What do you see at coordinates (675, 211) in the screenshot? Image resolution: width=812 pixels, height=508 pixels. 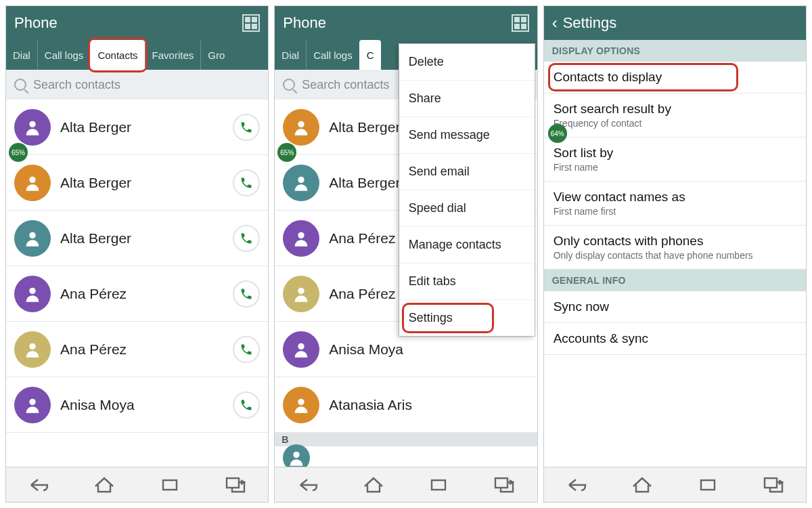 I see `settings-item-subtitle: First name first` at bounding box center [675, 211].